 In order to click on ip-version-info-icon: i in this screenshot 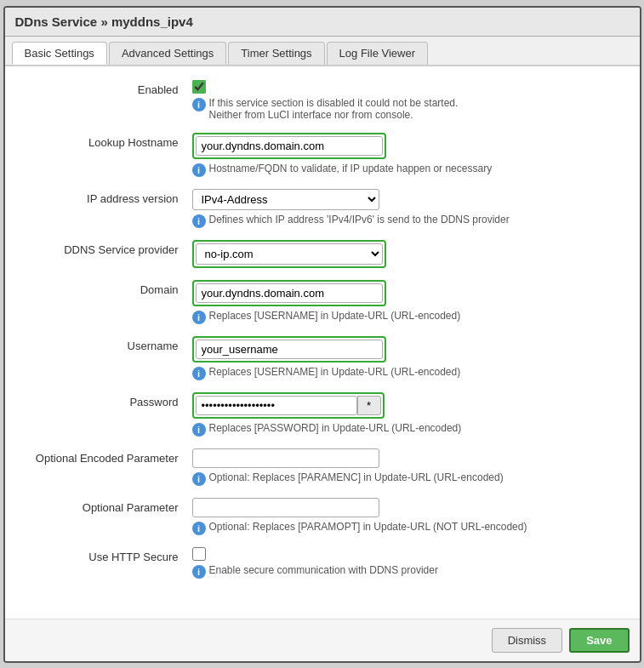, I will do `click(199, 221)`.